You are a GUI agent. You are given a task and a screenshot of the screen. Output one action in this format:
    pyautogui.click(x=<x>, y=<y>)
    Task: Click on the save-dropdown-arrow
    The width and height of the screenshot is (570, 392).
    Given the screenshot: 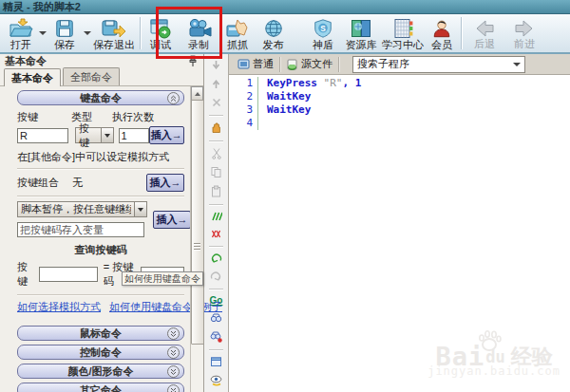 What is the action you would take?
    pyautogui.click(x=87, y=33)
    